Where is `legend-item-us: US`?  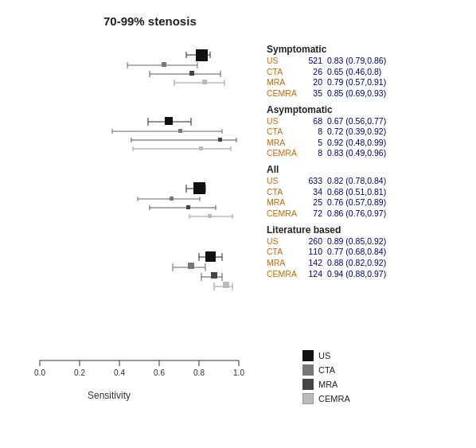
legend-item-us: US is located at coordinates (366, 356).